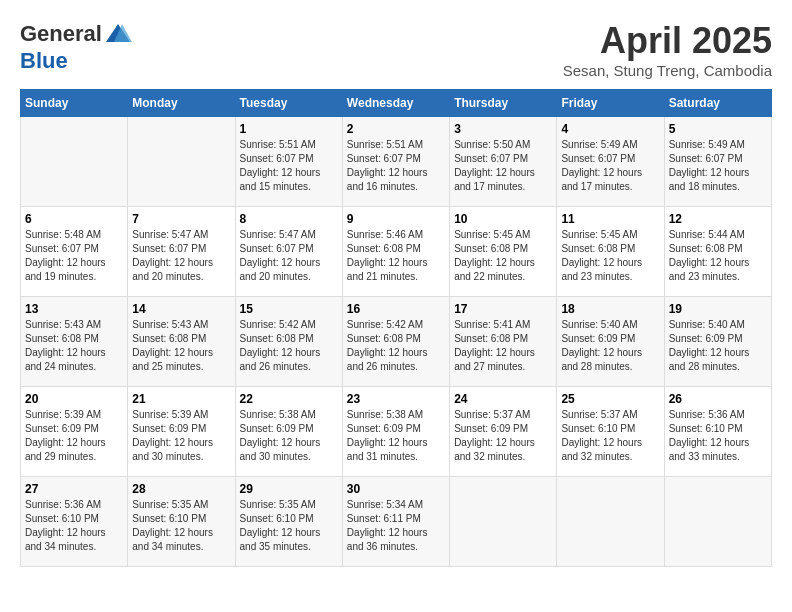  I want to click on day-header-sunday: Sunday, so click(74, 104).